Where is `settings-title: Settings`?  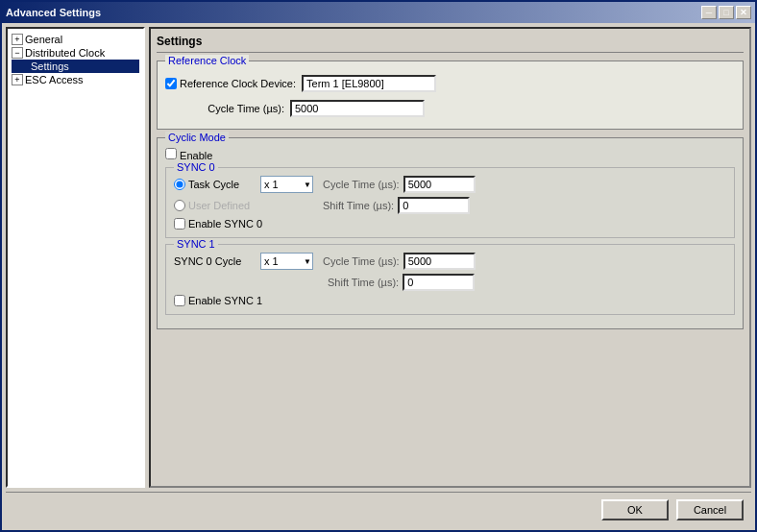
settings-title: Settings is located at coordinates (450, 44).